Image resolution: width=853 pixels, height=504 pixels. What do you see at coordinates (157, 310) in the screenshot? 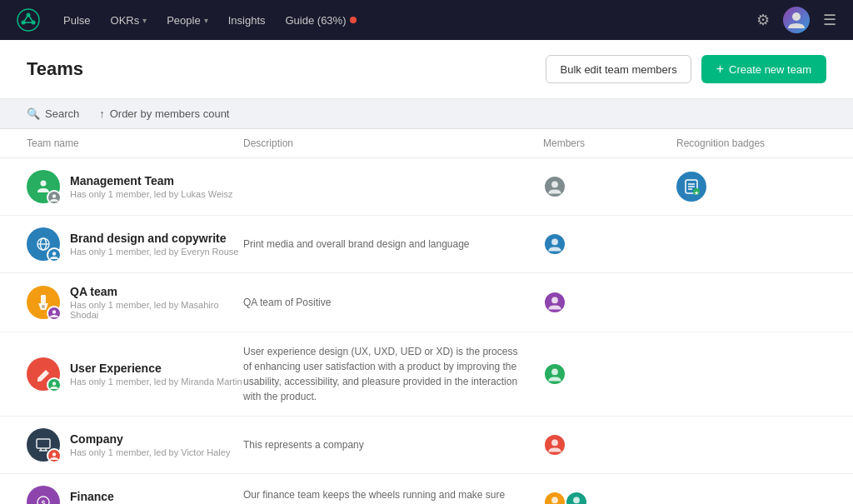
I see `team-meta: Has only 1 member, led by Masahiro Shoda…` at bounding box center [157, 310].